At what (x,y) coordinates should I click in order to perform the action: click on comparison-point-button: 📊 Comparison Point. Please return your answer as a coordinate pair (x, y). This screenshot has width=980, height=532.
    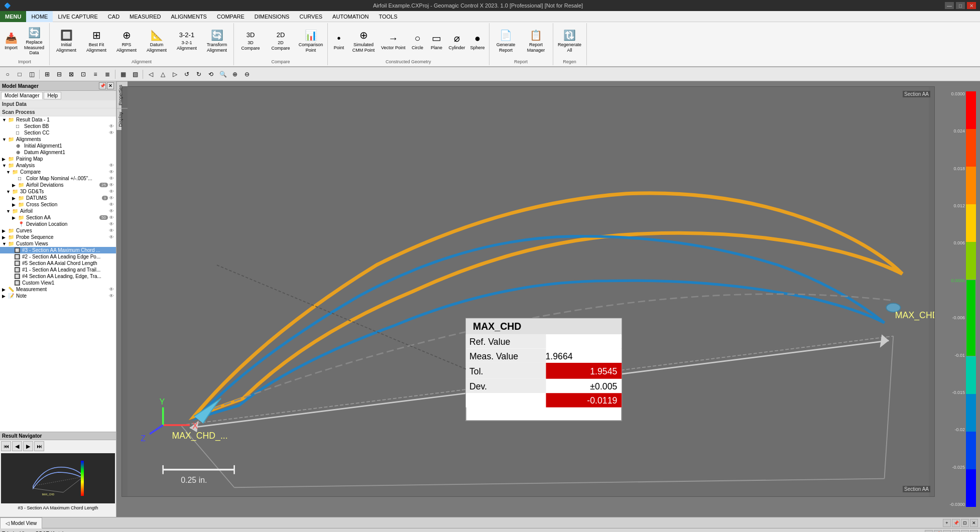
    Looking at the image, I should click on (311, 41).